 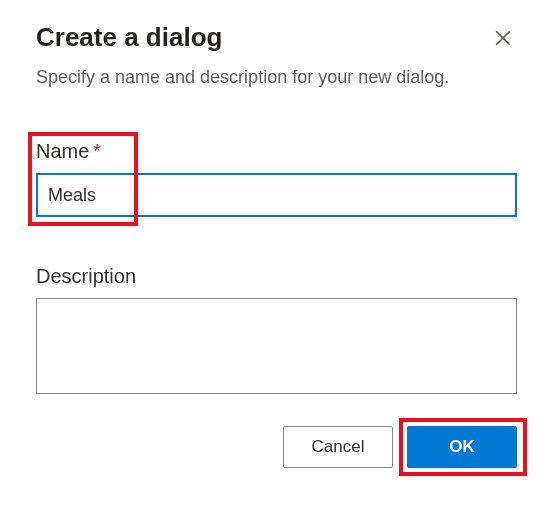 I want to click on close-icon, so click(x=503, y=38).